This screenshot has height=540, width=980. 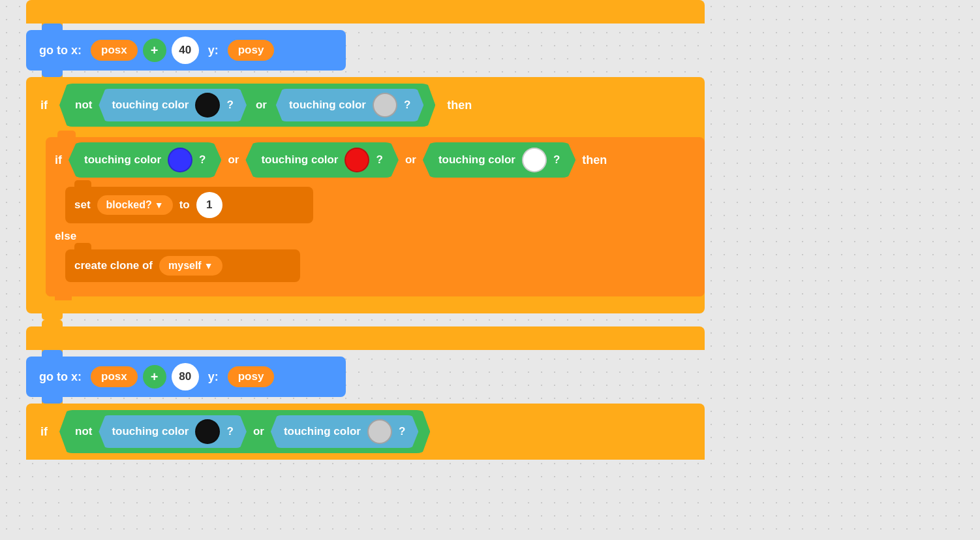 What do you see at coordinates (135, 205) in the screenshot?
I see `blocked-var: blocked? ▼` at bounding box center [135, 205].